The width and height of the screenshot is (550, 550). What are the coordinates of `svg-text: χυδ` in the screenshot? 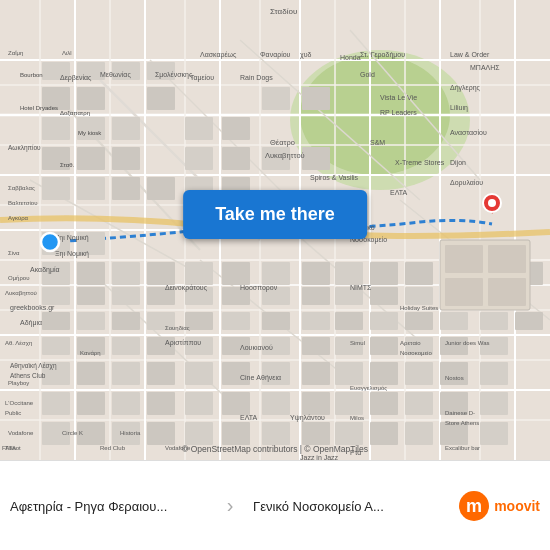 It's located at (306, 55).